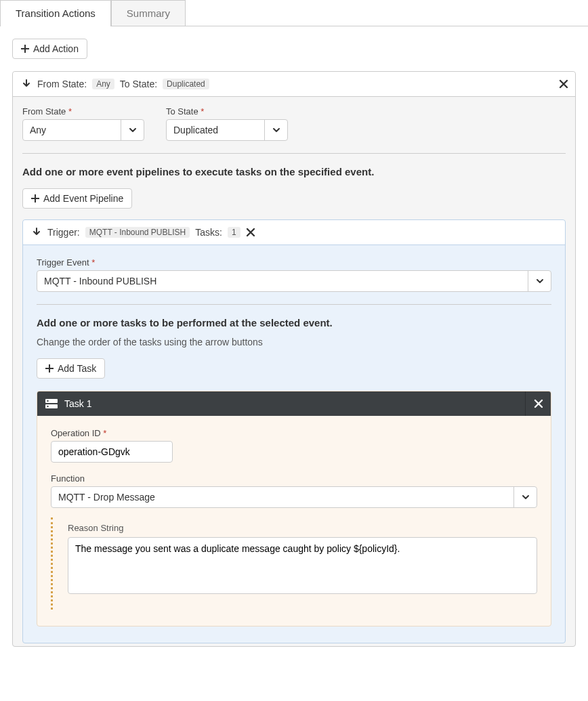  What do you see at coordinates (44, 111) in the screenshot?
I see `label-text: From State` at bounding box center [44, 111].